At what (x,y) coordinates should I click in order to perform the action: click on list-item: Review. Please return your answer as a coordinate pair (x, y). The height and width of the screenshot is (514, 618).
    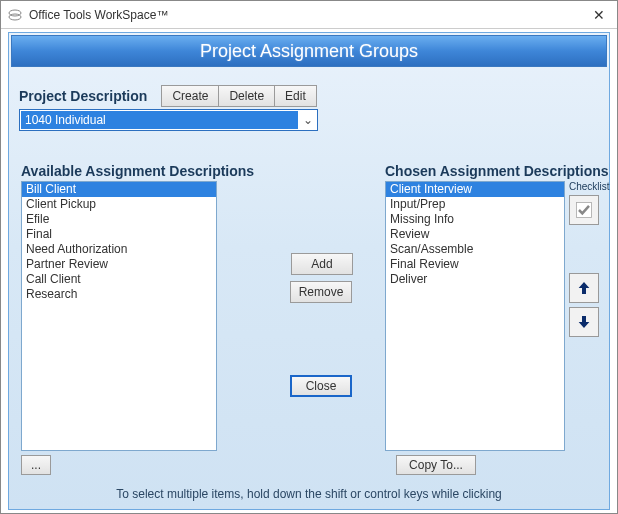
    Looking at the image, I should click on (475, 234).